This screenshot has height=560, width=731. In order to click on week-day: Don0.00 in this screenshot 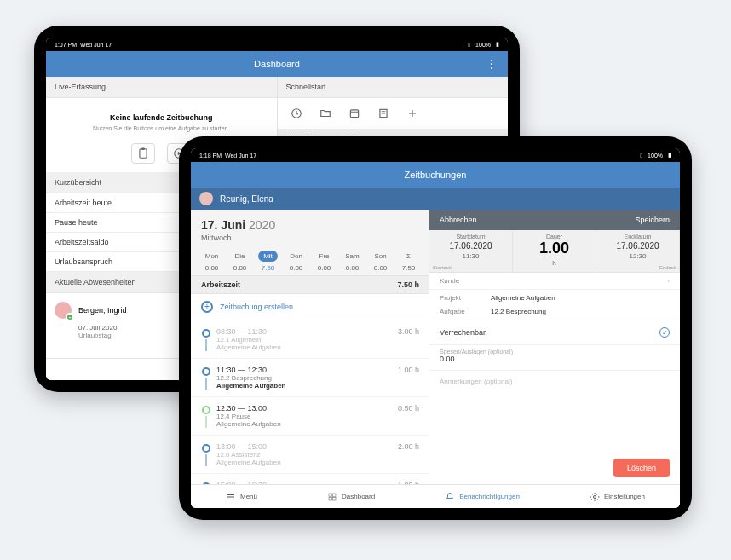, I will do `click(296, 261)`.